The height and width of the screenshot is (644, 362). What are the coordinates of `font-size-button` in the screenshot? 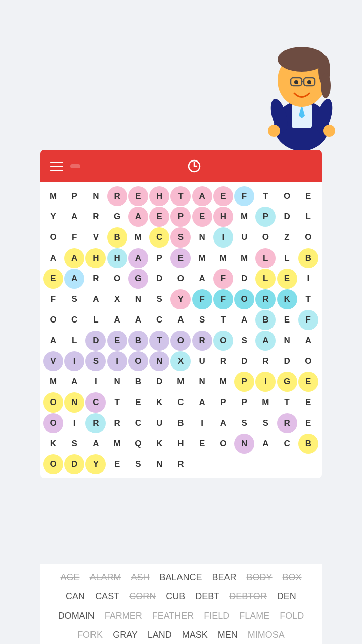 It's located at (75, 166).